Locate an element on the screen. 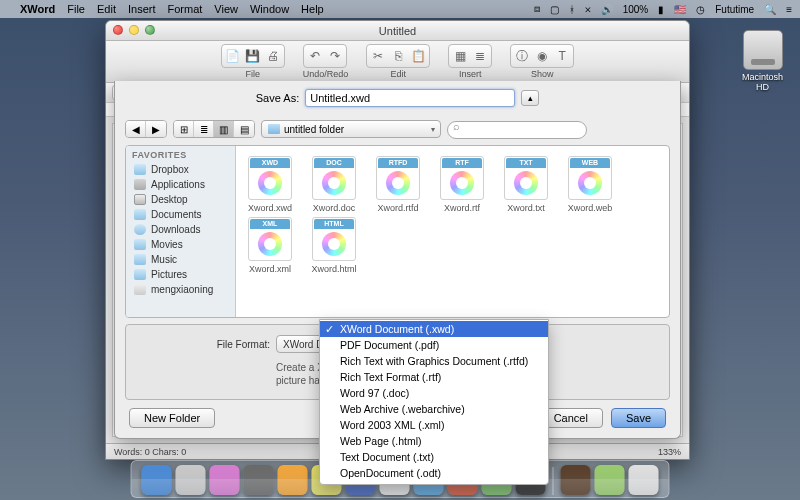 The width and height of the screenshot is (800, 500). drive-icon is located at coordinates (140, 200).